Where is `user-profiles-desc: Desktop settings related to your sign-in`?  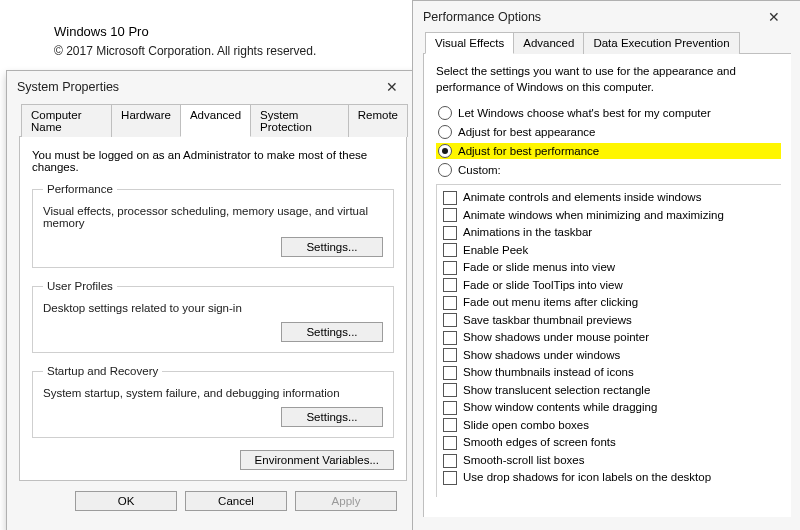 user-profiles-desc: Desktop settings related to your sign-in is located at coordinates (213, 308).